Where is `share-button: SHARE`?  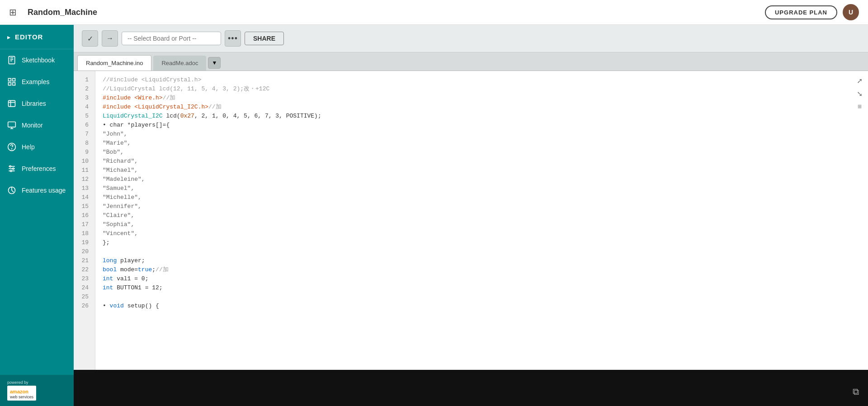
share-button: SHARE is located at coordinates (264, 38).